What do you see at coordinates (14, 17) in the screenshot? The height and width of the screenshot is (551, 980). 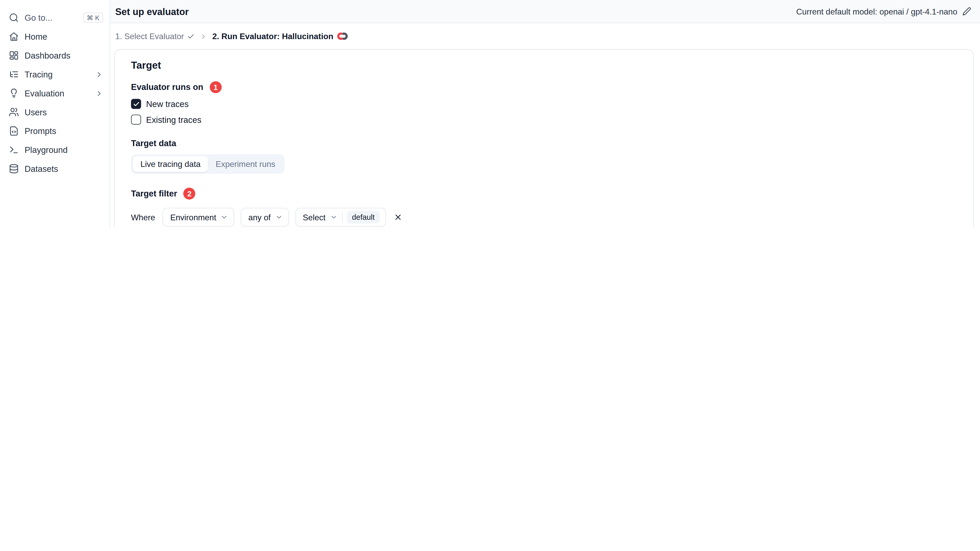 I see `search-icon` at bounding box center [14, 17].